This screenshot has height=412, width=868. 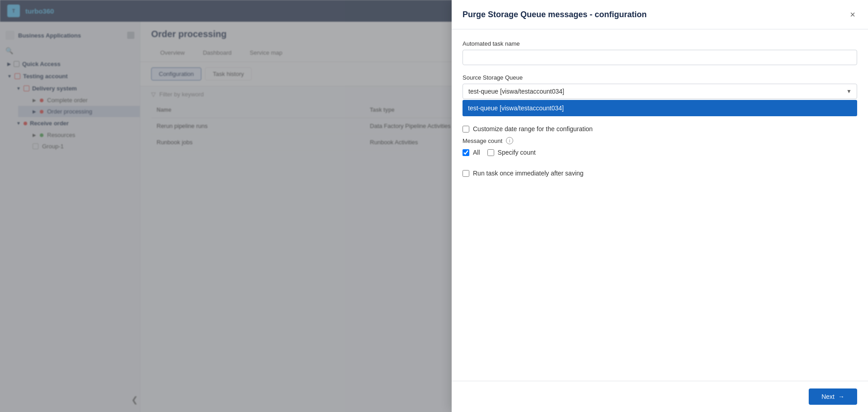 I want to click on next-arrow-icon: →, so click(x=841, y=397).